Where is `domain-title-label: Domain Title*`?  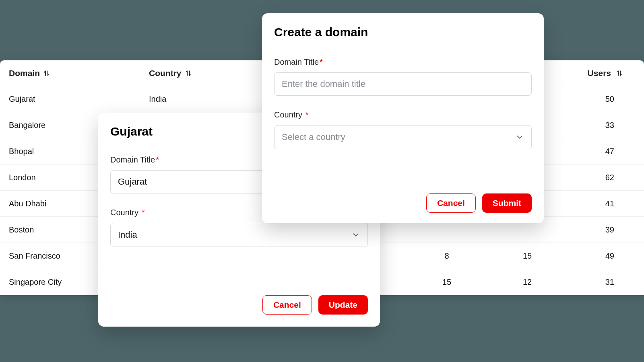 domain-title-label: Domain Title* is located at coordinates (403, 62).